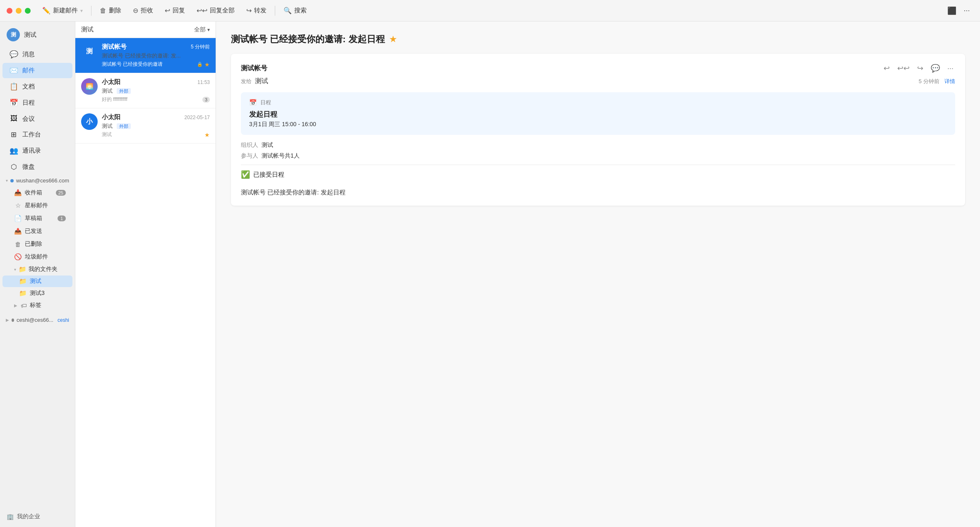 Image resolution: width=980 pixels, height=527 pixels. What do you see at coordinates (30, 35) in the screenshot?
I see `user-name: 测试` at bounding box center [30, 35].